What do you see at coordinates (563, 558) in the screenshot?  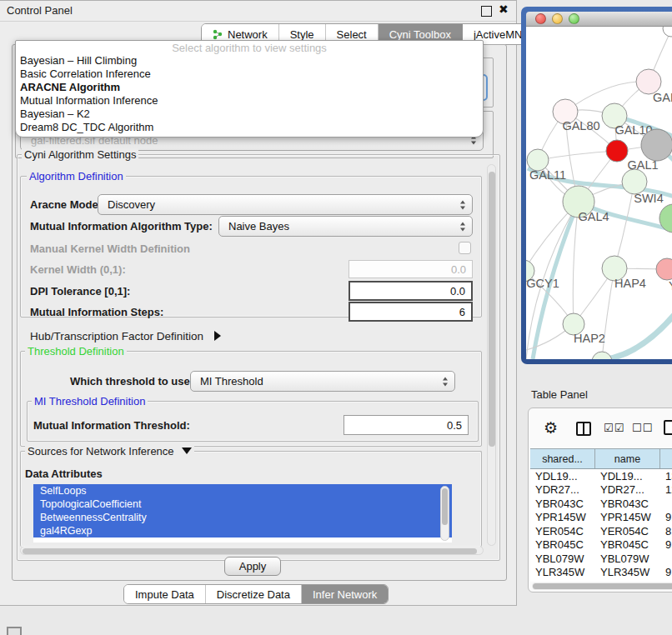 I see `table-cell: YBL079W` at bounding box center [563, 558].